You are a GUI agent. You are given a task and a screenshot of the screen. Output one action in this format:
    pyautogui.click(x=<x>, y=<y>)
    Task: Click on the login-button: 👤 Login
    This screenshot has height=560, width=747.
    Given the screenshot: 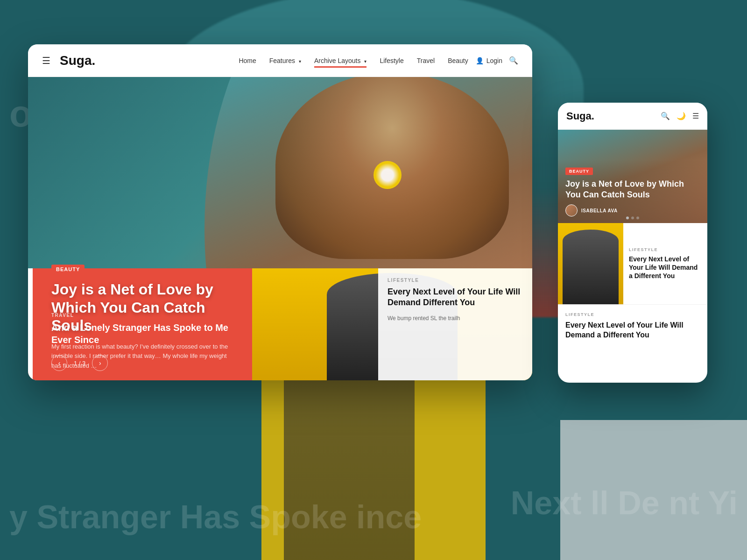 What is the action you would take?
    pyautogui.click(x=489, y=61)
    